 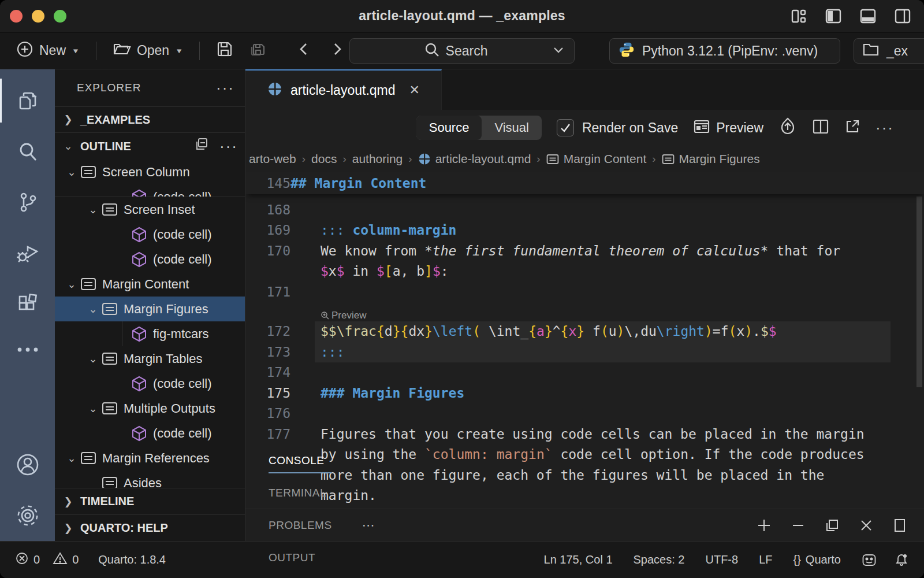 I want to click on code-line-174: 174, so click(x=584, y=373).